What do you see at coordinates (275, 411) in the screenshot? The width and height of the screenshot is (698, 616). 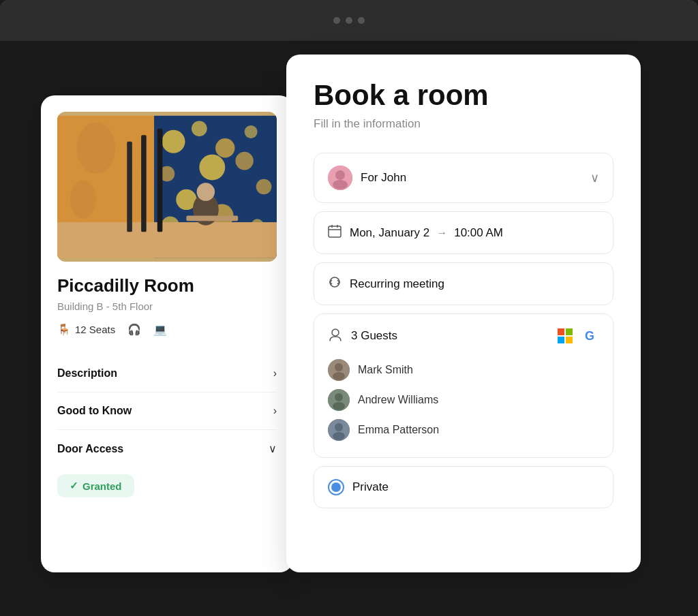 I see `good-to-know-chevron-icon: ›` at bounding box center [275, 411].